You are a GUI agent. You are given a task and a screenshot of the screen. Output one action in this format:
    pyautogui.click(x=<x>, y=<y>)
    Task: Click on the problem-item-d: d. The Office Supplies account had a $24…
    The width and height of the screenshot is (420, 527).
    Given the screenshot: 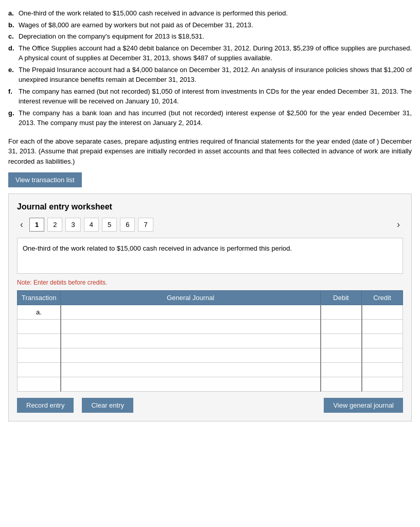 What is the action you would take?
    pyautogui.click(x=210, y=54)
    